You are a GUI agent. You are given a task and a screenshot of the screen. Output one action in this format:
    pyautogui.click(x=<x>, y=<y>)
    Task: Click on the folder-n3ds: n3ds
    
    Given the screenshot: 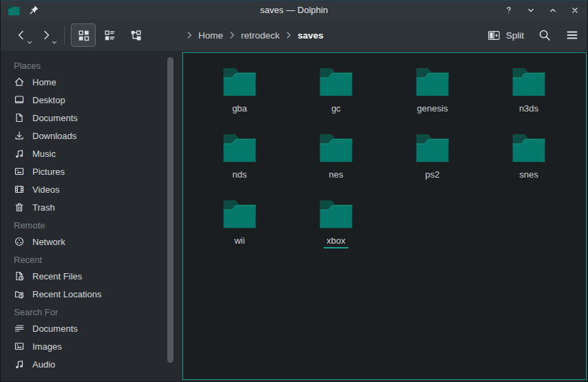 What is the action you would take?
    pyautogui.click(x=529, y=97)
    